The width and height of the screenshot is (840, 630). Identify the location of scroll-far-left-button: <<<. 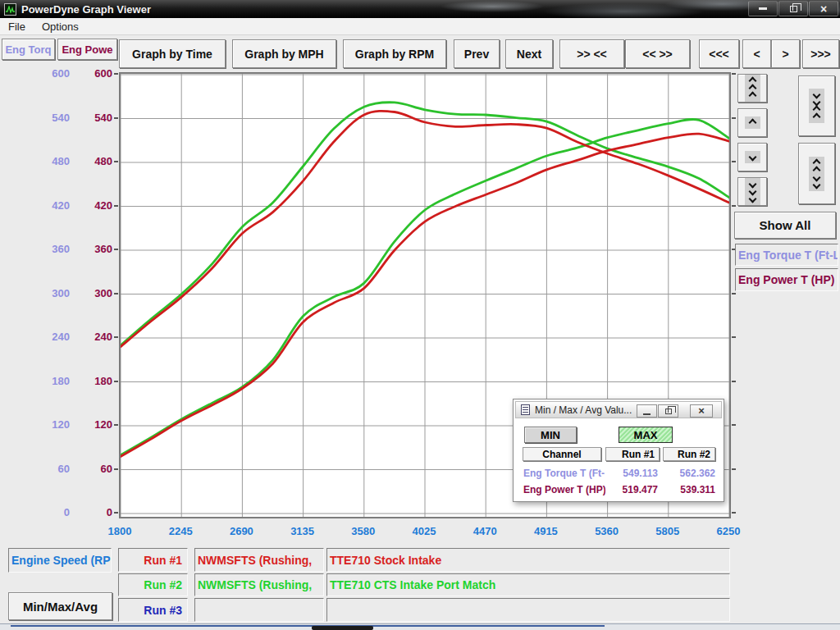
(719, 54).